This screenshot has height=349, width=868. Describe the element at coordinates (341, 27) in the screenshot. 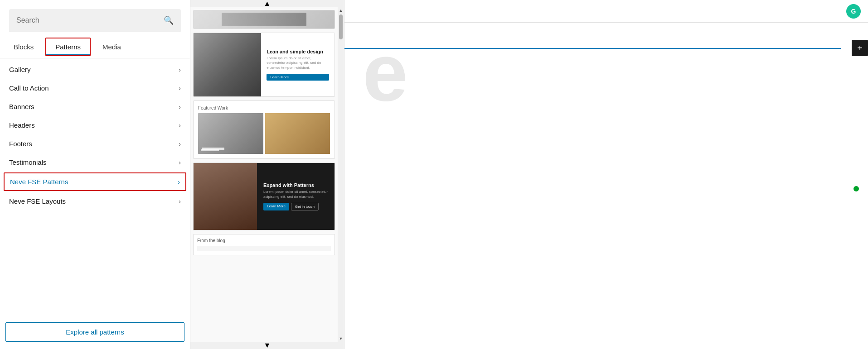

I see `scrollbar-thumb` at that location.